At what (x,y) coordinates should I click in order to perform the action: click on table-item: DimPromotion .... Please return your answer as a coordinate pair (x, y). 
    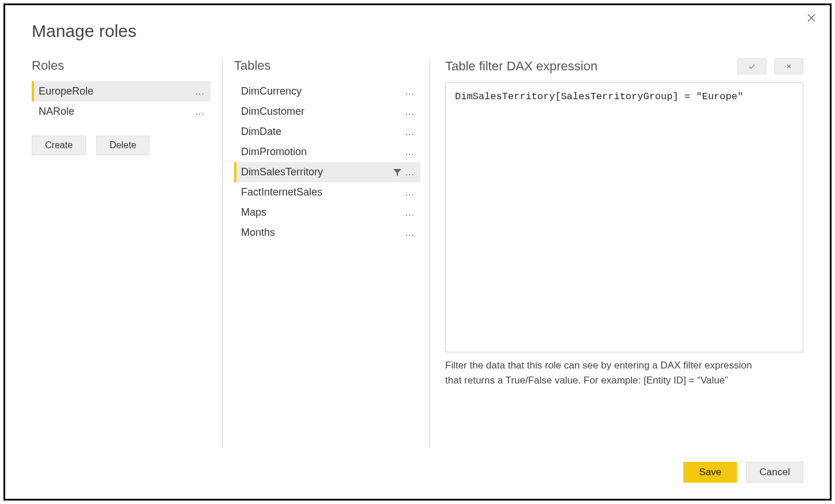
    Looking at the image, I should click on (328, 152).